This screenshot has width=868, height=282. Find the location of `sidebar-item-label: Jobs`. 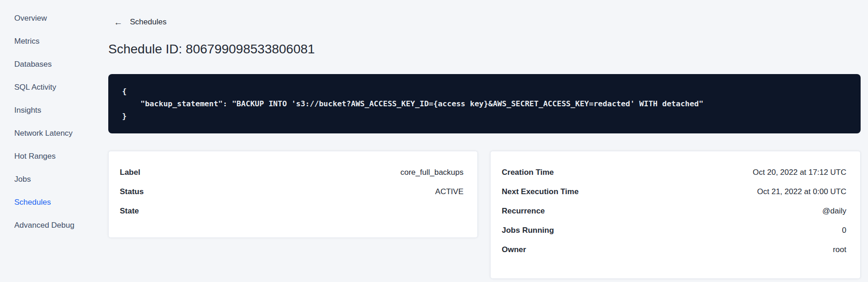

sidebar-item-label: Jobs is located at coordinates (23, 179).